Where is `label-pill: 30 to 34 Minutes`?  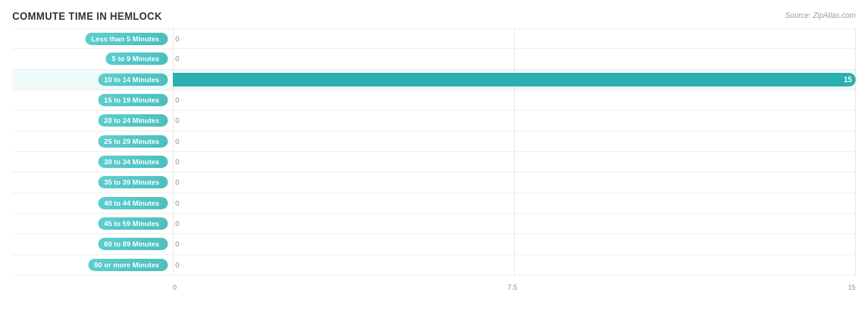
label-pill: 30 to 34 Minutes is located at coordinates (133, 162).